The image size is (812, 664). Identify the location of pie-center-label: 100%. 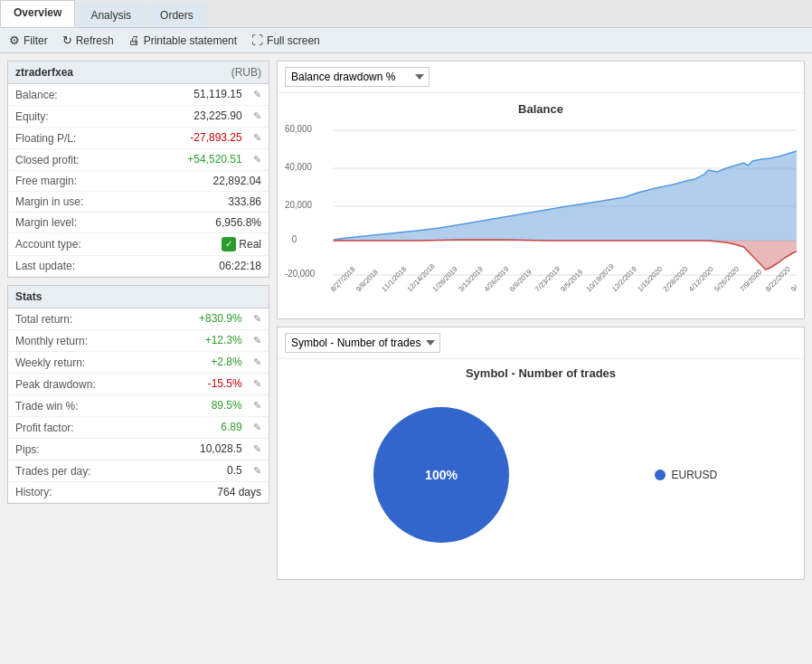
(441, 475).